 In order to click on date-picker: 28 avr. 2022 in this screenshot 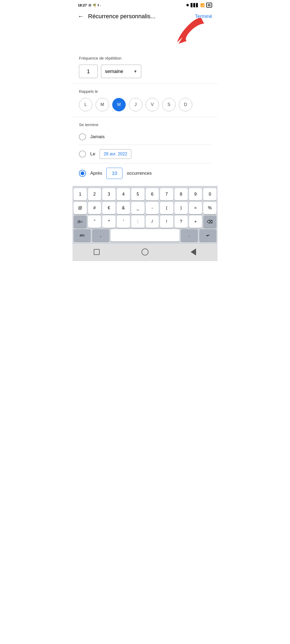, I will do `click(115, 154)`.